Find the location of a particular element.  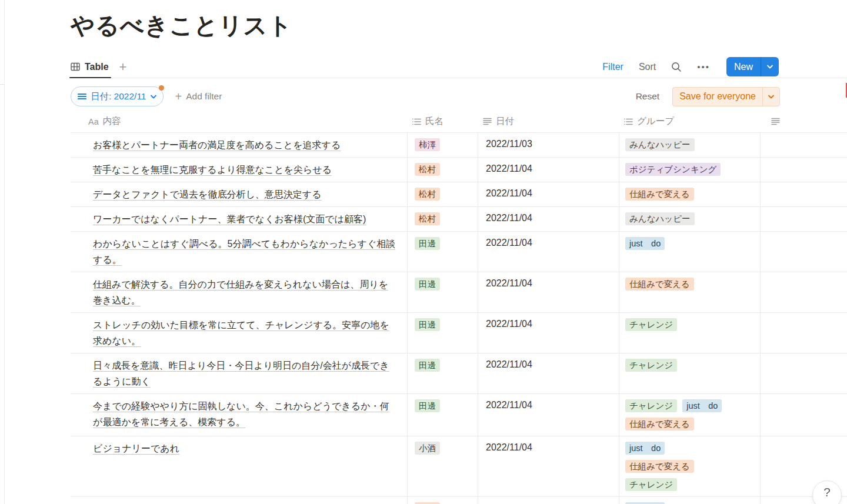

add-view-icon: + is located at coordinates (124, 67).